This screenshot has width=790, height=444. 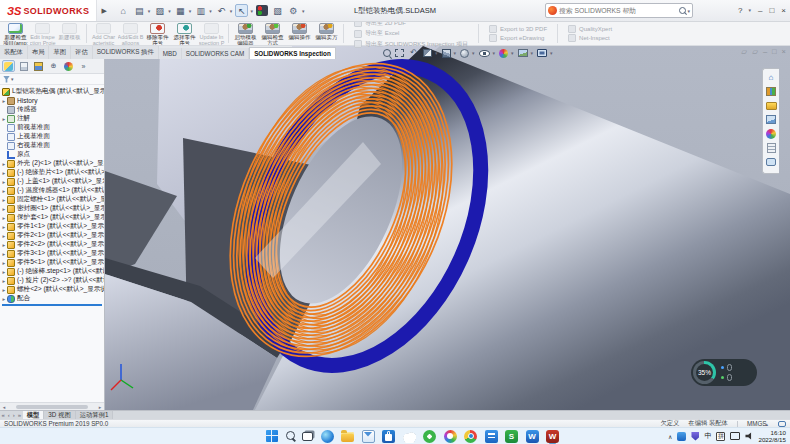 I want to click on tray-shield-icon, so click(x=695, y=436).